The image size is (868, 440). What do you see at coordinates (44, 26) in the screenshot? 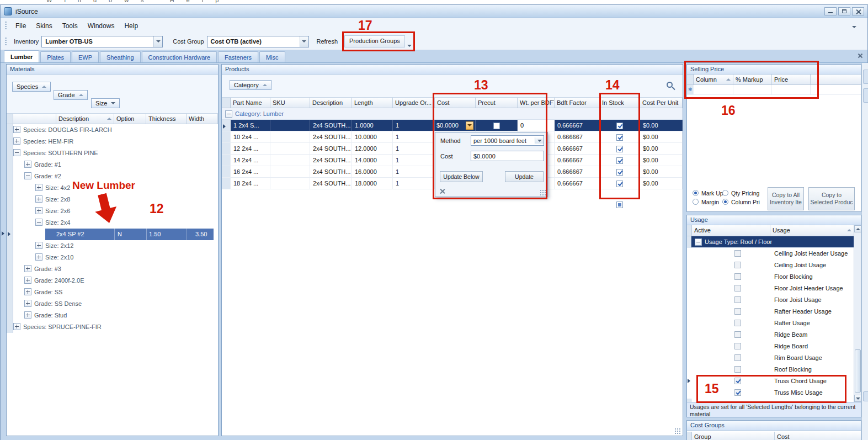
I see `menu-skins: Skins` at bounding box center [44, 26].